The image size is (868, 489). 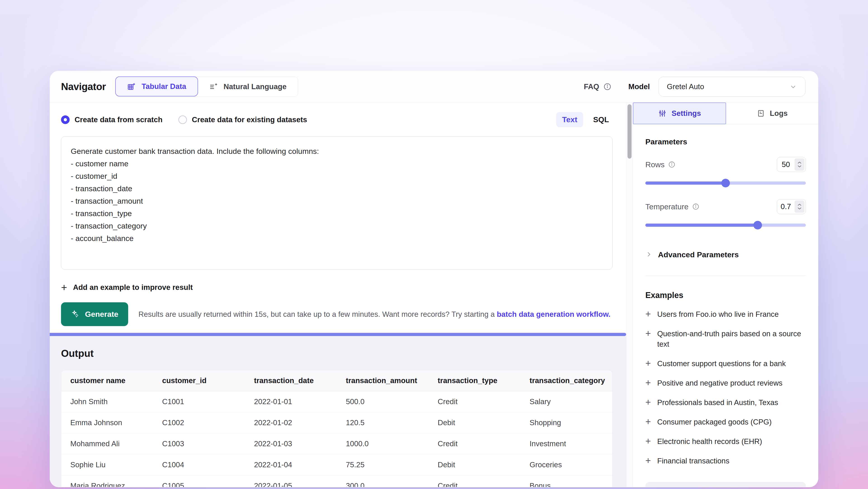 What do you see at coordinates (607, 87) in the screenshot?
I see `info-icon` at bounding box center [607, 87].